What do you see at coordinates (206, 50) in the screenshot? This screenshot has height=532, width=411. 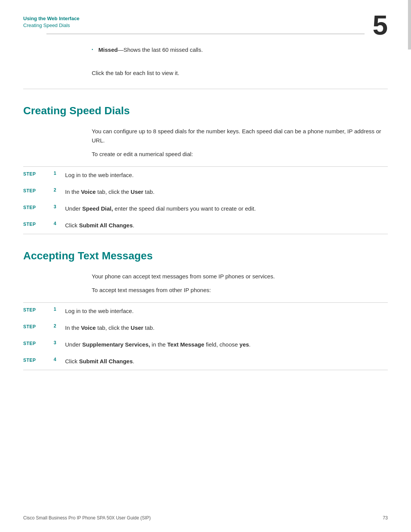 I see `bullet-section: ▪ Missed—Shows the last 60 missed calls.` at bounding box center [206, 50].